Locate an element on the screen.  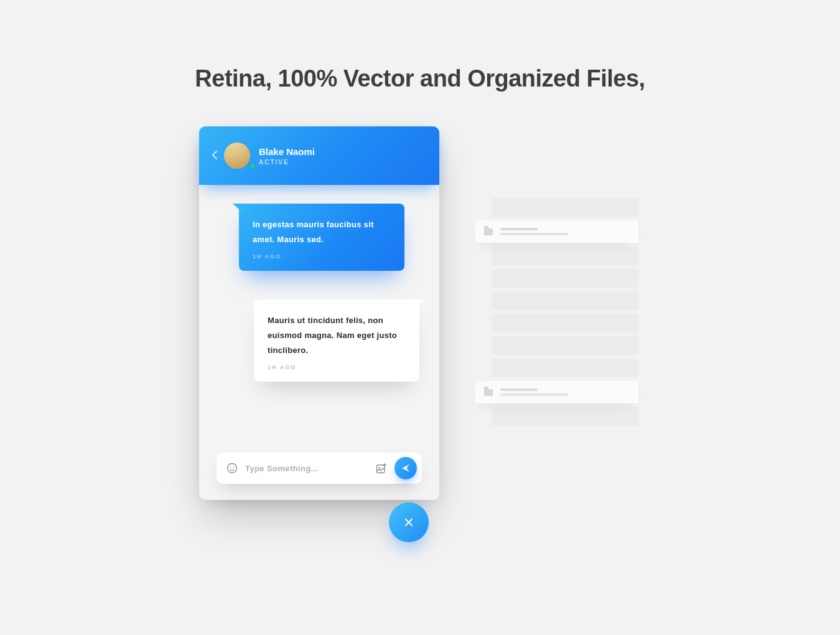
user-name: Blake Naomi is located at coordinates (287, 152).